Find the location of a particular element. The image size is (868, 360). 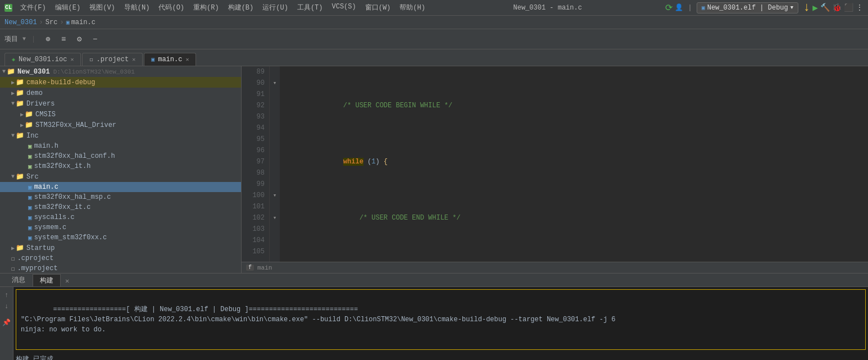

breadcrumb-file: ▣ main.c is located at coordinates (81, 22).